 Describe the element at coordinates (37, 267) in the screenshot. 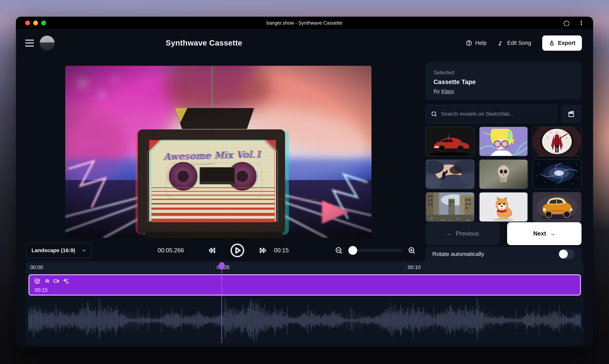

I see `ruler-marker: 00:00` at that location.